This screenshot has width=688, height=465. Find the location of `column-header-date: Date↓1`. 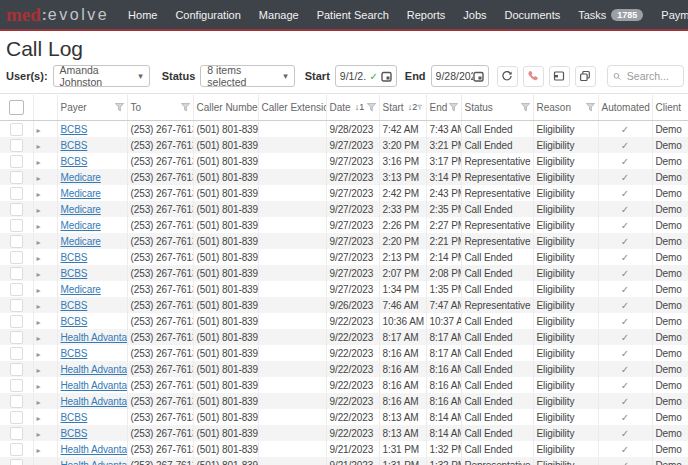

column-header-date: Date↓1 is located at coordinates (352, 108).